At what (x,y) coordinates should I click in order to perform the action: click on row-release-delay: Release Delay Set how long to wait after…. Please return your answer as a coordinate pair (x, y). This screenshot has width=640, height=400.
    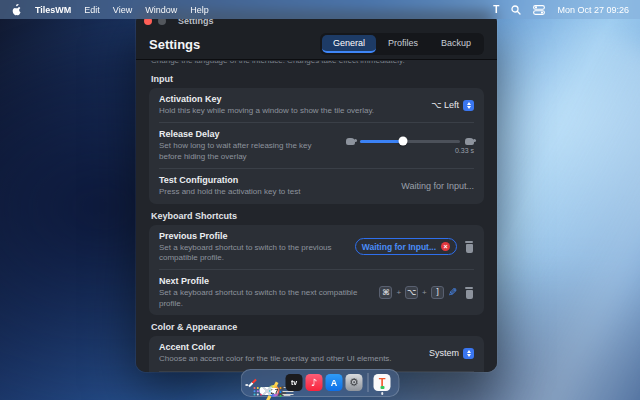
    Looking at the image, I should click on (316, 146).